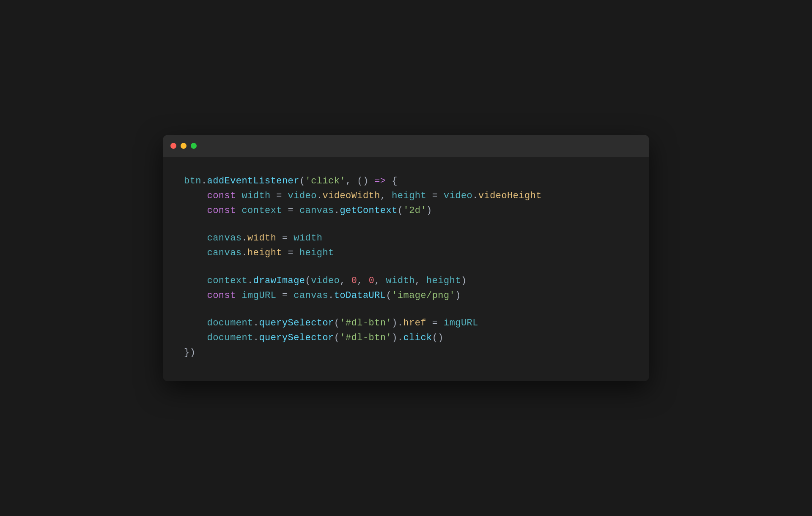 This screenshot has width=812, height=516. What do you see at coordinates (406, 238) in the screenshot?
I see `code-line-4: canvas.width = width` at bounding box center [406, 238].